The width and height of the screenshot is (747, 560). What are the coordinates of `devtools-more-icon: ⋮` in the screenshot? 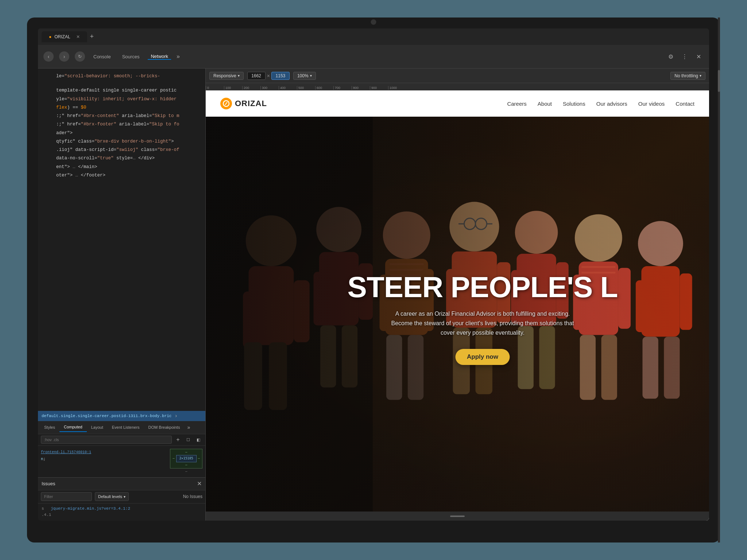 It's located at (685, 57).